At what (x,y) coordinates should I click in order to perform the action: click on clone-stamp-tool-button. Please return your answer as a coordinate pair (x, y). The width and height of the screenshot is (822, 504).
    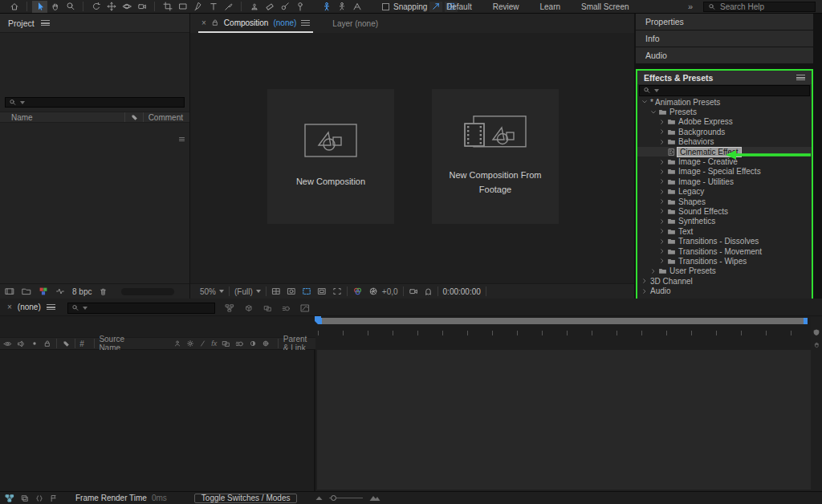
    Looking at the image, I should click on (254, 6).